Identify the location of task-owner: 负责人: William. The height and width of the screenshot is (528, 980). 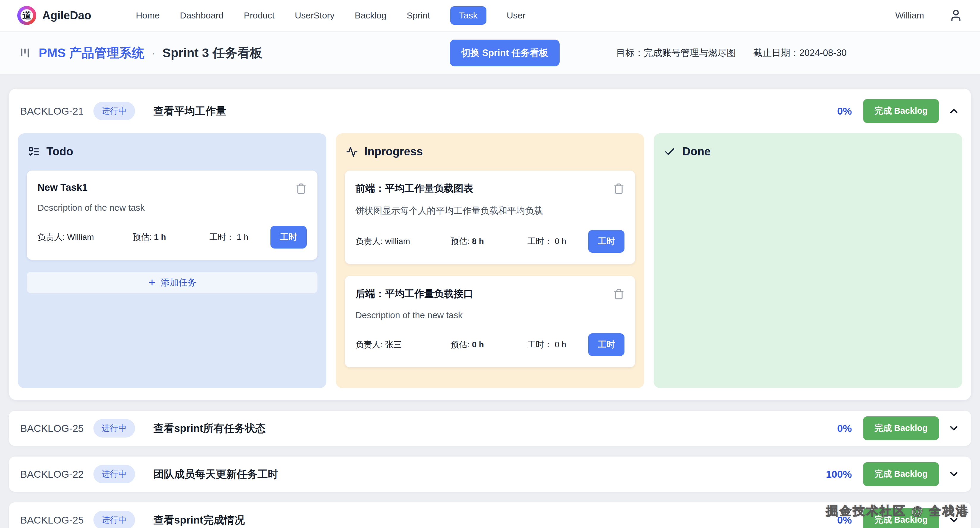
(85, 237).